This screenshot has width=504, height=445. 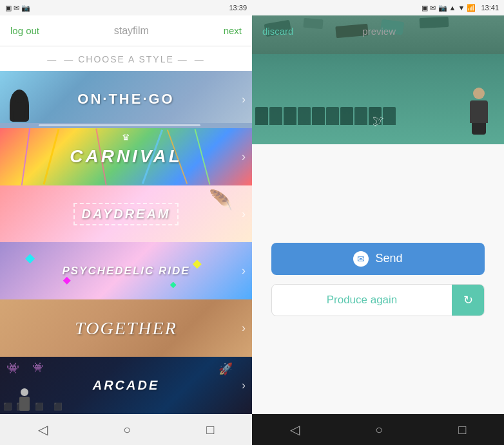 I want to click on video-preview-container: 🕊 discard preview spacer, so click(x=378, y=80).